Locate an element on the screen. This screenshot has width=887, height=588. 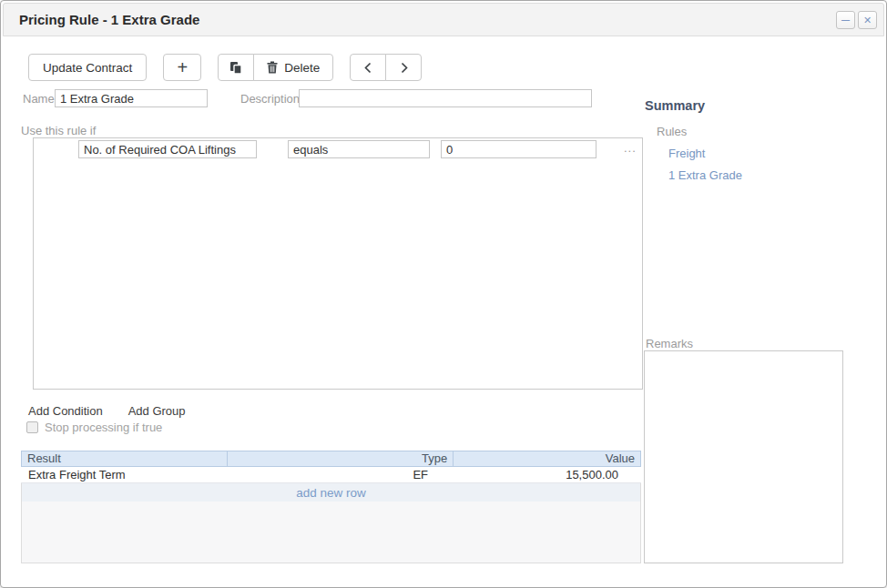
condition-field-input is located at coordinates (168, 149).